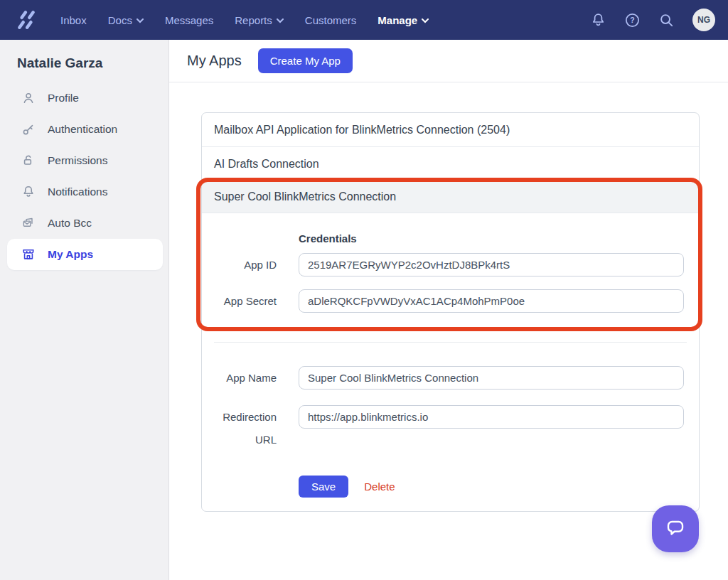 Image resolution: width=728 pixels, height=580 pixels. I want to click on sidebar-item-label: My Apps, so click(70, 254).